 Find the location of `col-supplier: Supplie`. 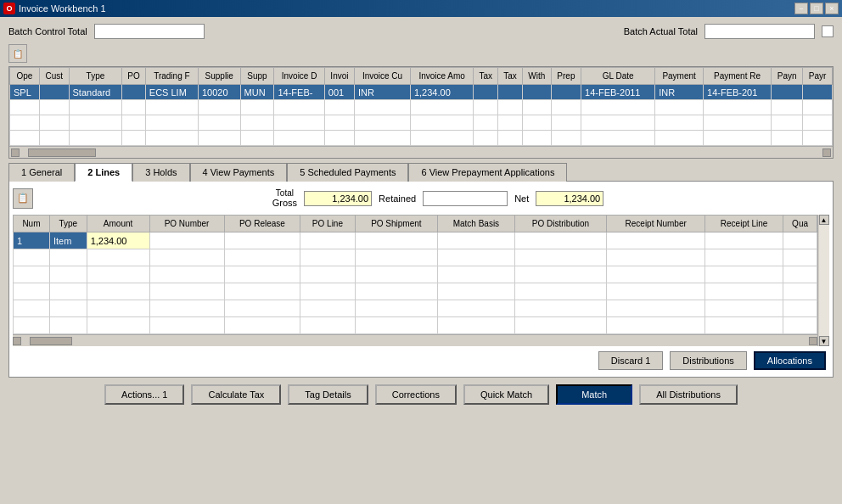

col-supplier: Supplie is located at coordinates (219, 76).